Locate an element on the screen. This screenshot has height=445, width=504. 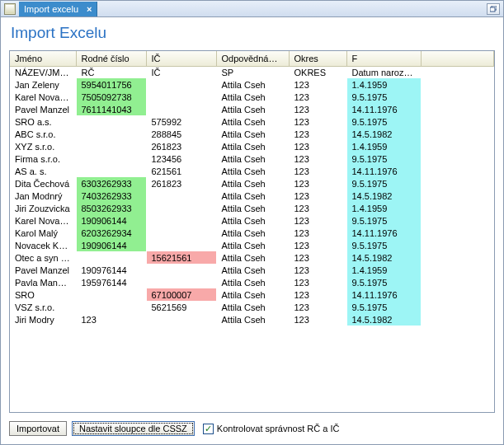
table-row: Pavel Manzel190976144Attila Cseh1231.4.1… is located at coordinates (252, 270).